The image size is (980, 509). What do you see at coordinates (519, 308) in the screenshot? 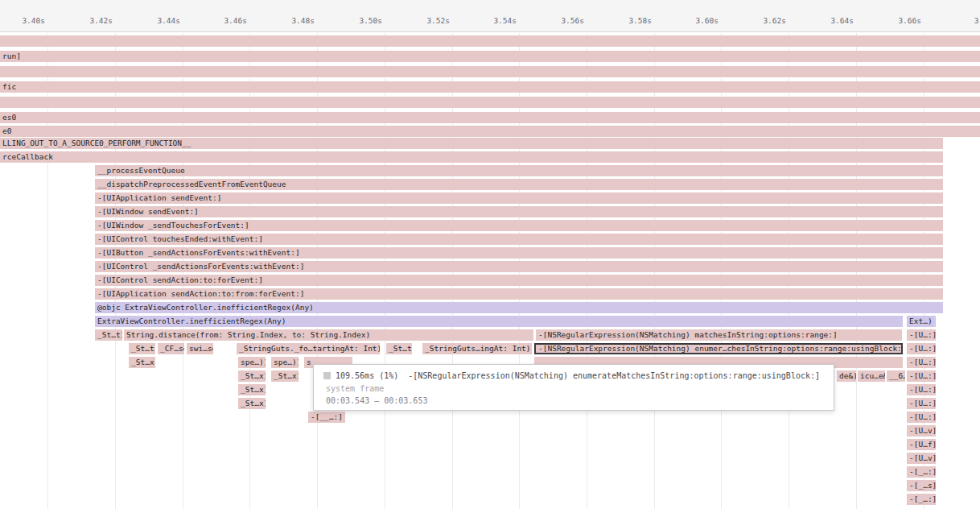
I see `flame-bar-label: @objc ExtraViewController.inefficientReg…` at bounding box center [519, 308].